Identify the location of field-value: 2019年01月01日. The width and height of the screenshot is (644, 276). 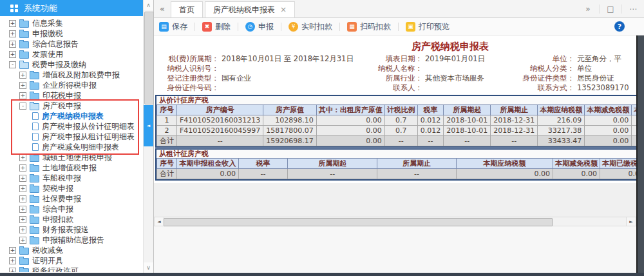
(466, 59).